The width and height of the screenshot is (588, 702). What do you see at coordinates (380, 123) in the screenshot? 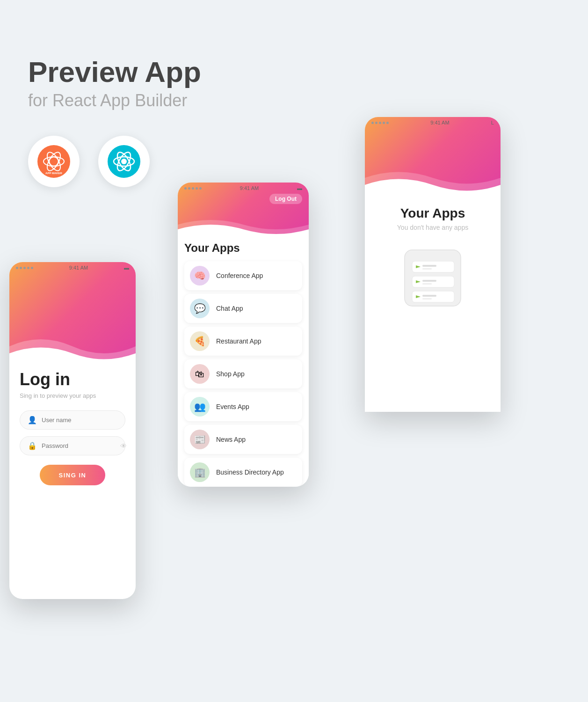
I see `dot-b3` at bounding box center [380, 123].